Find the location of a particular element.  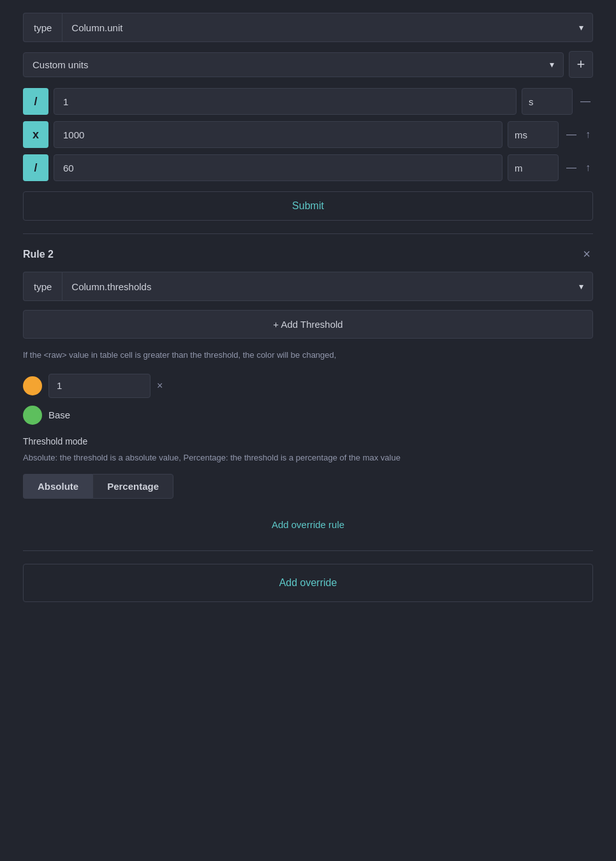

rule2-type-label: type is located at coordinates (42, 286).